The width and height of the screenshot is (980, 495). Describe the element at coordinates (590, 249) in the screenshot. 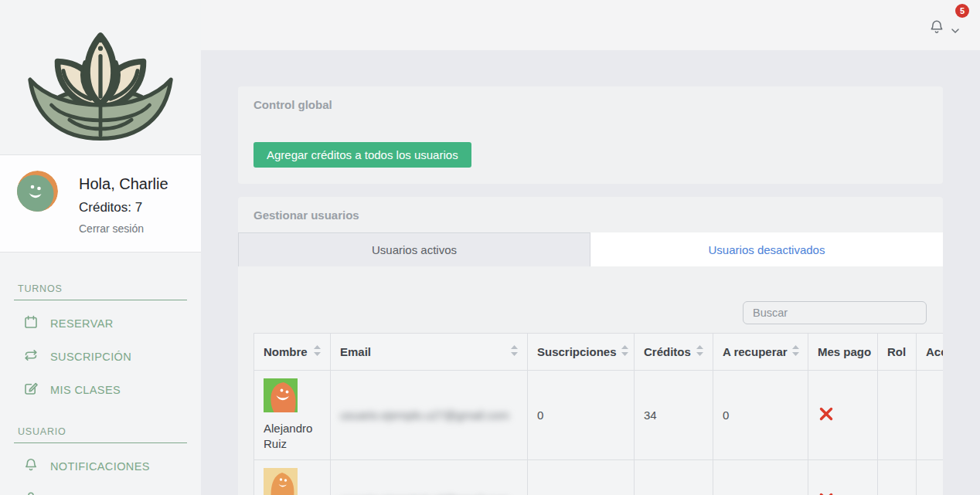

I see `users-tabs: Usuarios activos Usuarios desactivados` at that location.